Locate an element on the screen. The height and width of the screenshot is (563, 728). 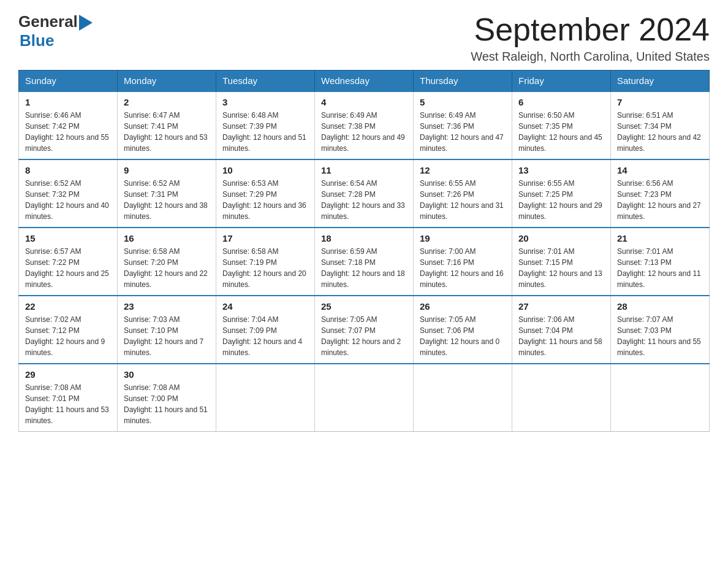
day-number: 6 is located at coordinates (561, 102).